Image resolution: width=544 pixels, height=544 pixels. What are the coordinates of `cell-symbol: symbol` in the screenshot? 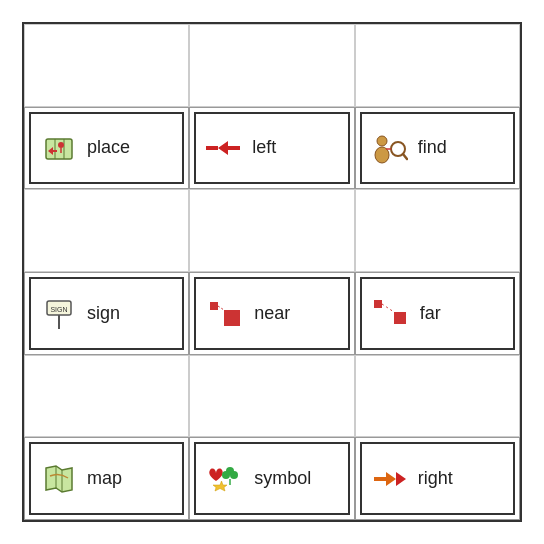 It's located at (272, 478).